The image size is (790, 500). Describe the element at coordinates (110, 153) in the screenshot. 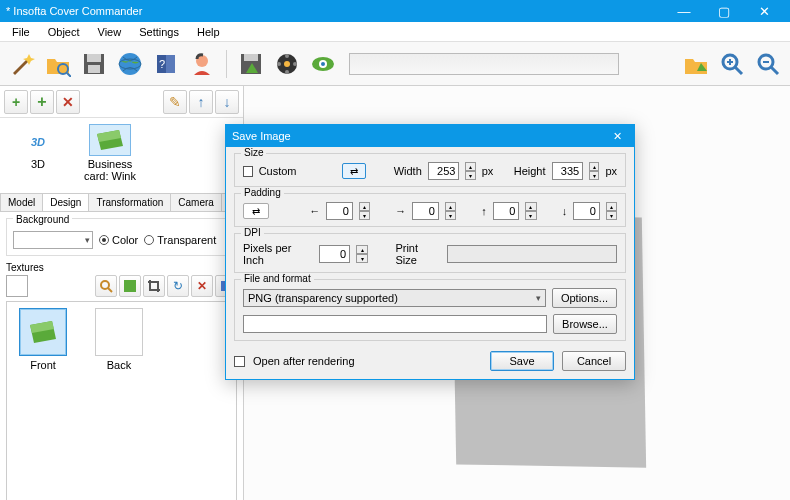

I see `object-business-card: Business card: Wink` at that location.